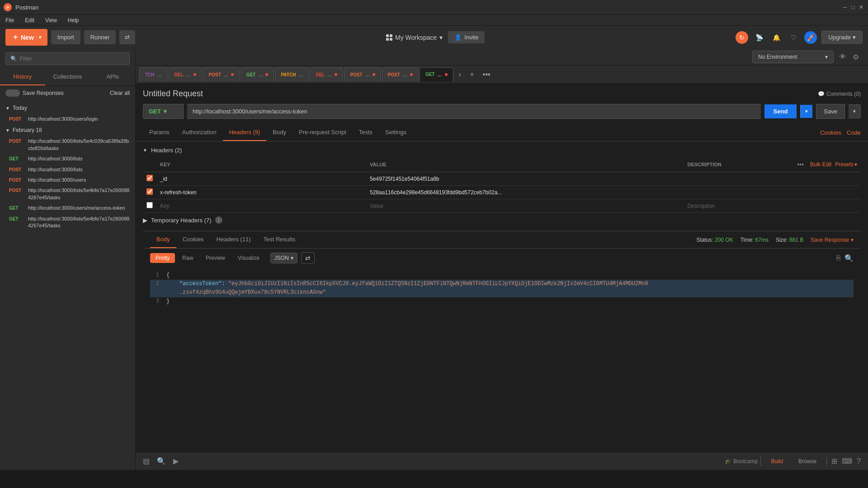  I want to click on sidebar-toggle-icon: ▤, so click(146, 461).